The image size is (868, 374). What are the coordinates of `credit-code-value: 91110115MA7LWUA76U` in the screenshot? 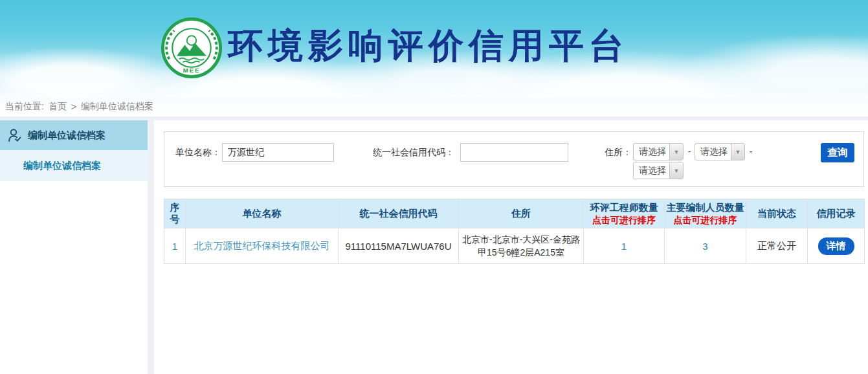 It's located at (399, 246).